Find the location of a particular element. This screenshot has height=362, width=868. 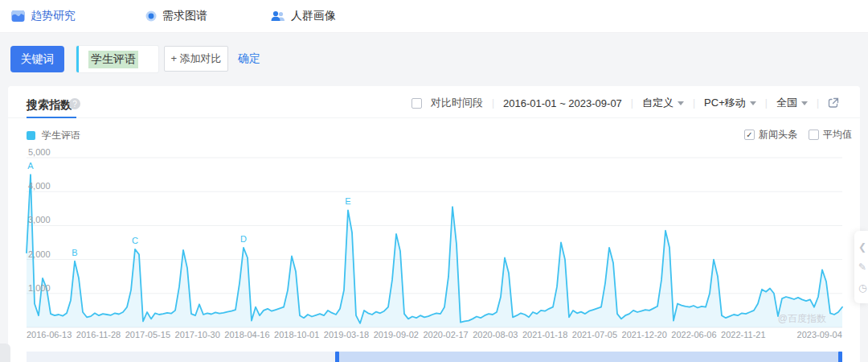

platform-dropdown: PC+移动 is located at coordinates (730, 103).